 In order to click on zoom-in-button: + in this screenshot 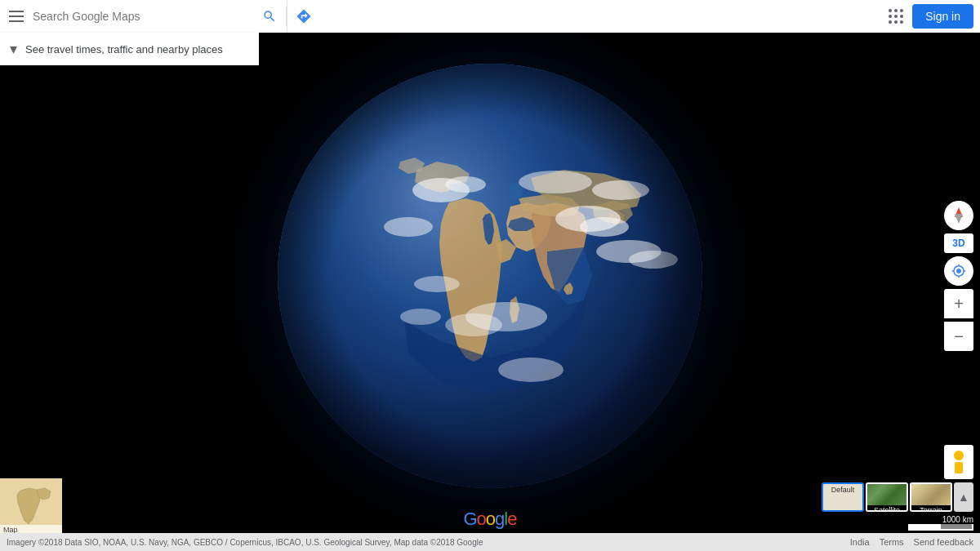, I will do `click(959, 304)`.